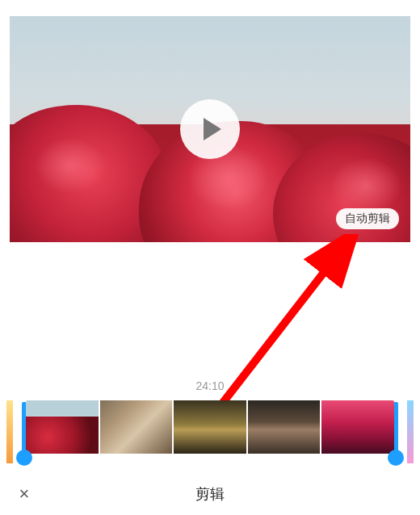 The width and height of the screenshot is (420, 515). Describe the element at coordinates (210, 494) in the screenshot. I see `bottom-bar: × 剪辑` at that location.